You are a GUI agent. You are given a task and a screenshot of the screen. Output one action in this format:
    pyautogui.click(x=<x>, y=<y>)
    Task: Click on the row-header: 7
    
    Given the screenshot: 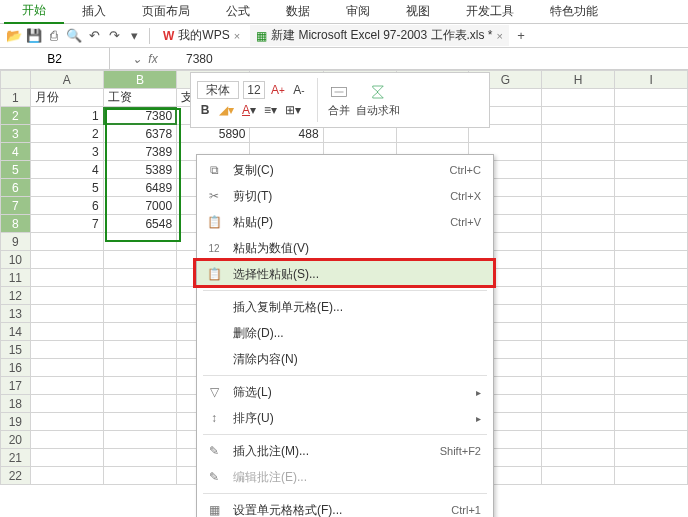 What is the action you would take?
    pyautogui.click(x=16, y=206)
    